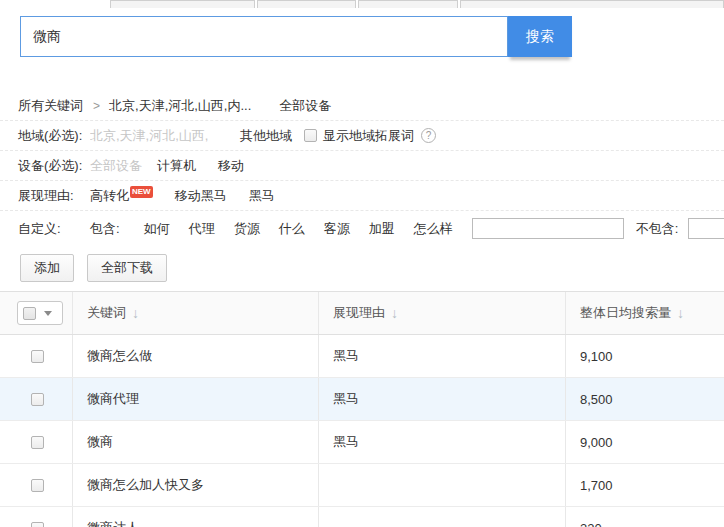 The image size is (724, 527). What do you see at coordinates (362, 165) in the screenshot?
I see `filter-row-device: 设备(必选): 全部设备 计算机 移动` at bounding box center [362, 165].